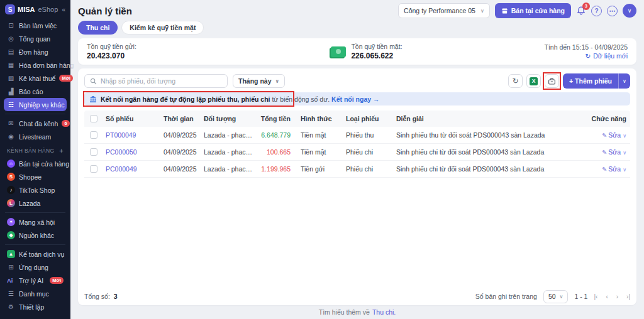  Describe the element at coordinates (581, 11) in the screenshot. I see `notifications-button: 3` at that location.